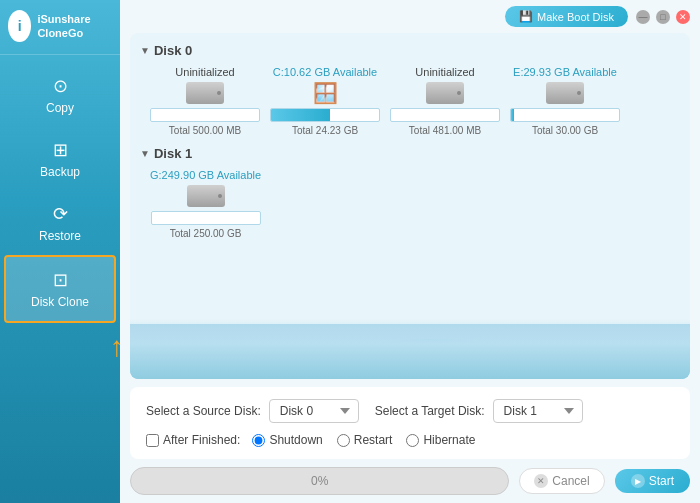 This screenshot has width=700, height=503. What do you see at coordinates (565, 115) in the screenshot?
I see `partition-bar-container-e` at bounding box center [565, 115].